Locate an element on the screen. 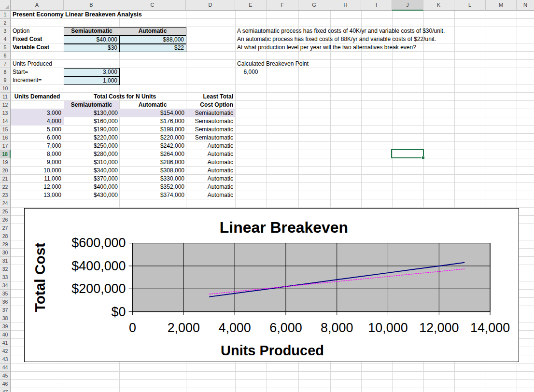 The width and height of the screenshot is (534, 392). column-header-C: C is located at coordinates (153, 5).